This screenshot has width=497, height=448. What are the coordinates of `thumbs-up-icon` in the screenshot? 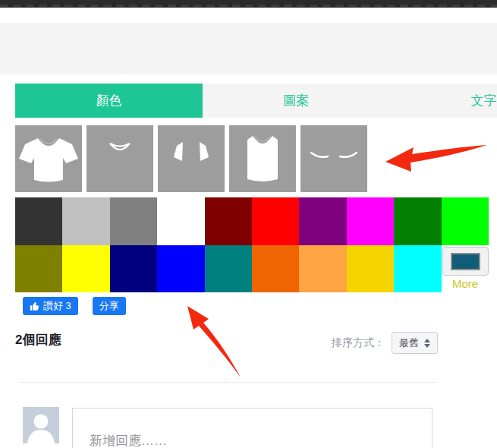 It's located at (35, 307).